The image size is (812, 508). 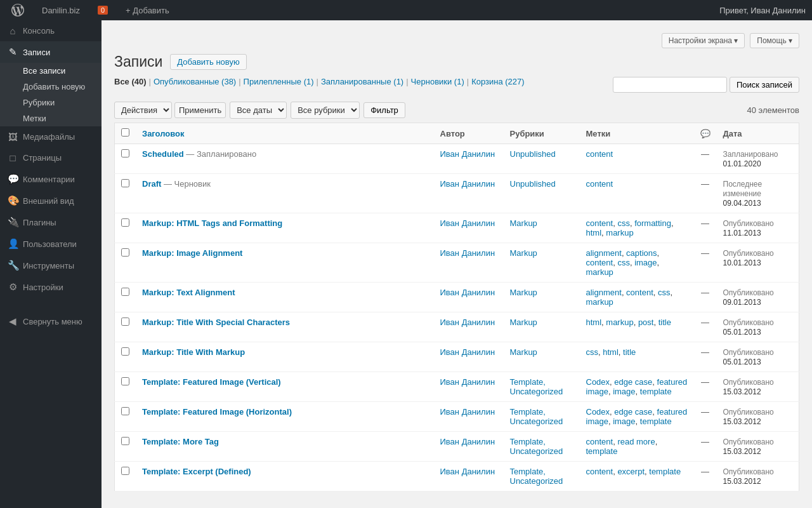 I want to click on comment-count-item: 0, so click(x=103, y=10).